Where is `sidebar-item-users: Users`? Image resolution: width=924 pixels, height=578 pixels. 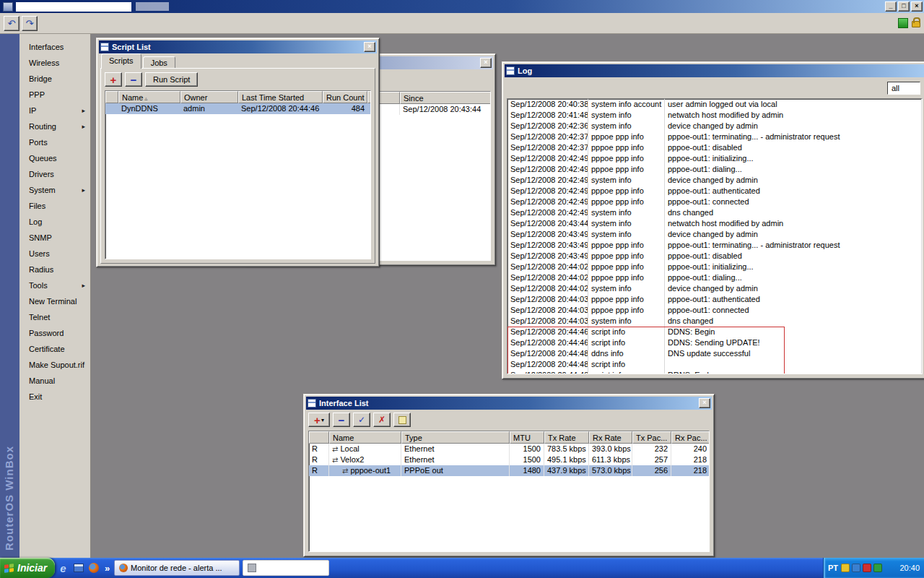 sidebar-item-users: Users is located at coordinates (55, 254).